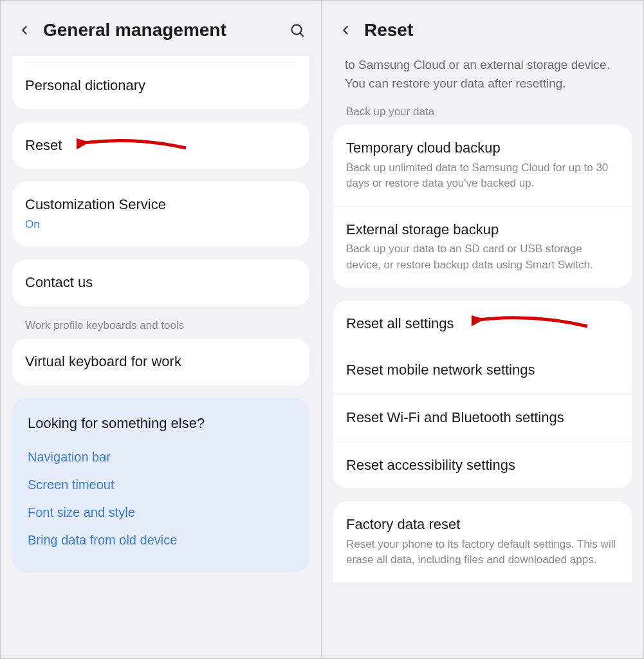 This screenshot has width=644, height=659. Describe the element at coordinates (161, 362) in the screenshot. I see `virtual-keyboard-work-label: Virtual keyboard for work` at that location.